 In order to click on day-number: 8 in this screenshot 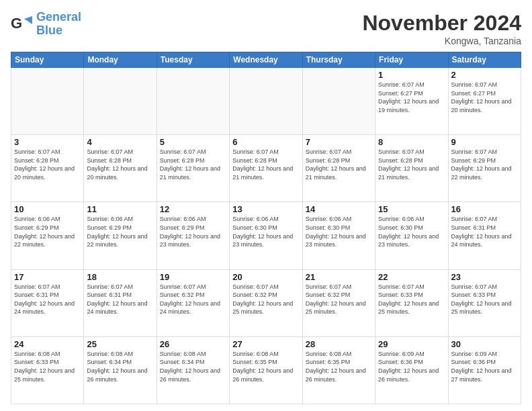, I will do `click(411, 142)`.